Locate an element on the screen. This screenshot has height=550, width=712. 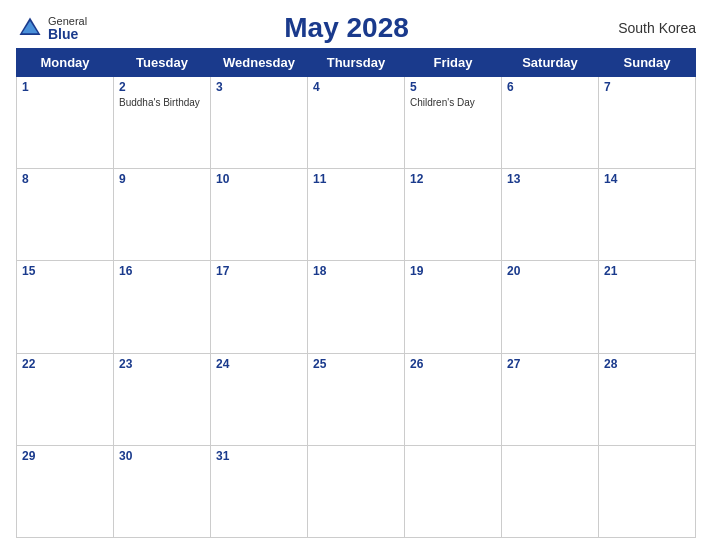
header-monday: Monday is located at coordinates (66, 63).